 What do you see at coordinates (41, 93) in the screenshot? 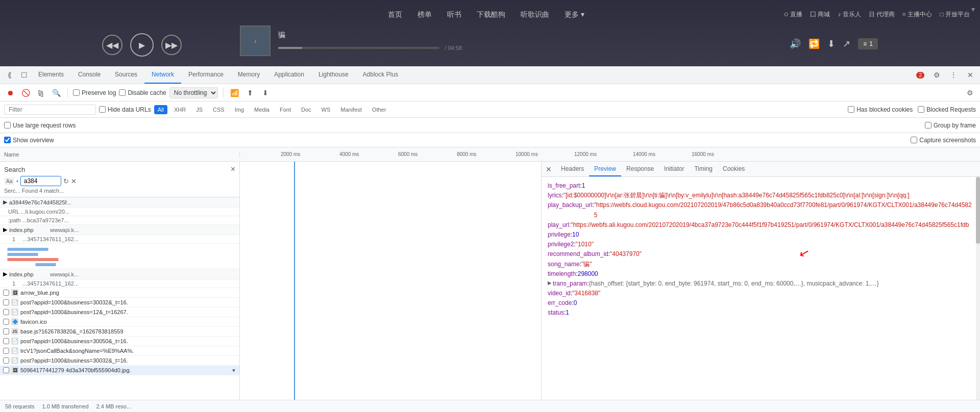
I see `filter-icon-btn: ⧎` at bounding box center [41, 93].